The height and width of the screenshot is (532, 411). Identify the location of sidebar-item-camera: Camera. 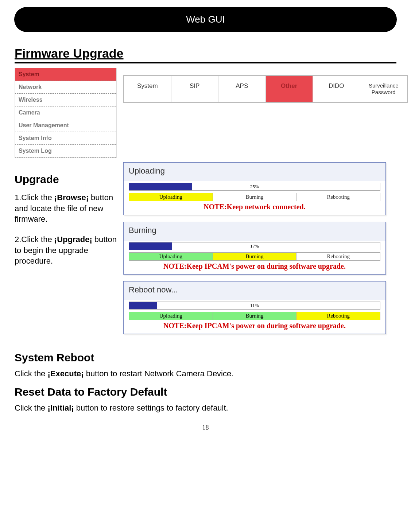
(66, 113).